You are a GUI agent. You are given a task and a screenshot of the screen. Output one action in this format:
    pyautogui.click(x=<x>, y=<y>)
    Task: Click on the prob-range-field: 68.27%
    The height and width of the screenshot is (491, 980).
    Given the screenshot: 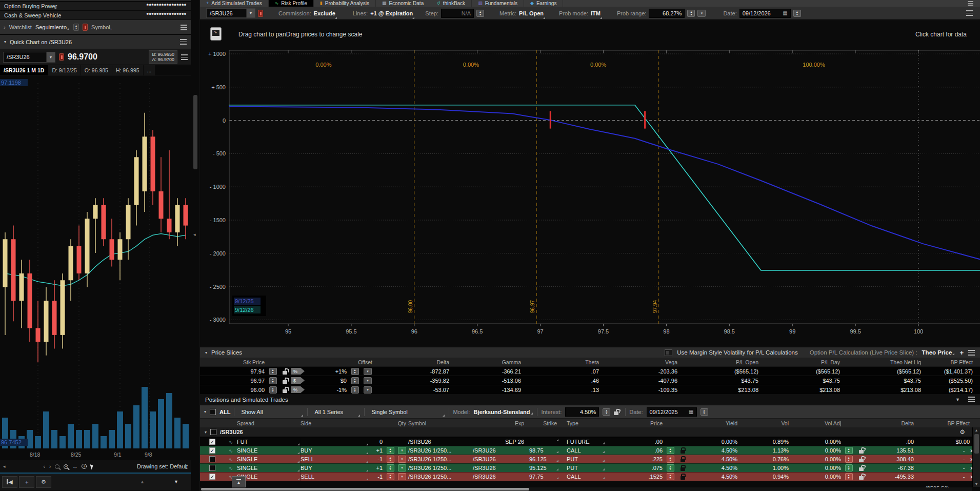 What is the action you would take?
    pyautogui.click(x=667, y=13)
    